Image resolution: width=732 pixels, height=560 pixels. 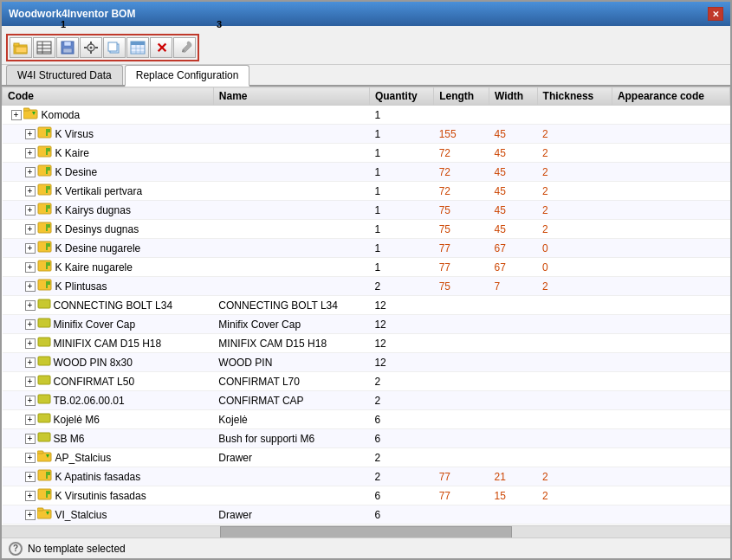 What do you see at coordinates (366, 439) in the screenshot?
I see `table-row: + SB M6Bush for supporti M66` at bounding box center [366, 439].